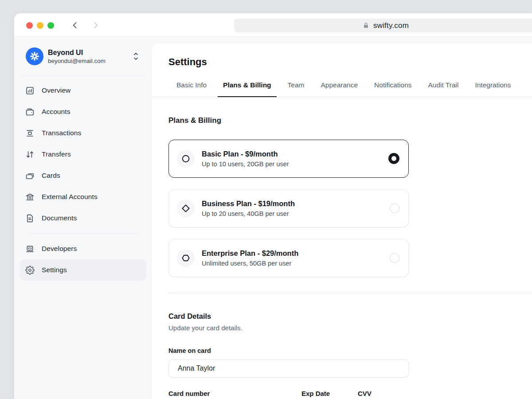 Image resolution: width=532 pixels, height=399 pixels. What do you see at coordinates (366, 26) in the screenshot?
I see `lock-icon` at bounding box center [366, 26].